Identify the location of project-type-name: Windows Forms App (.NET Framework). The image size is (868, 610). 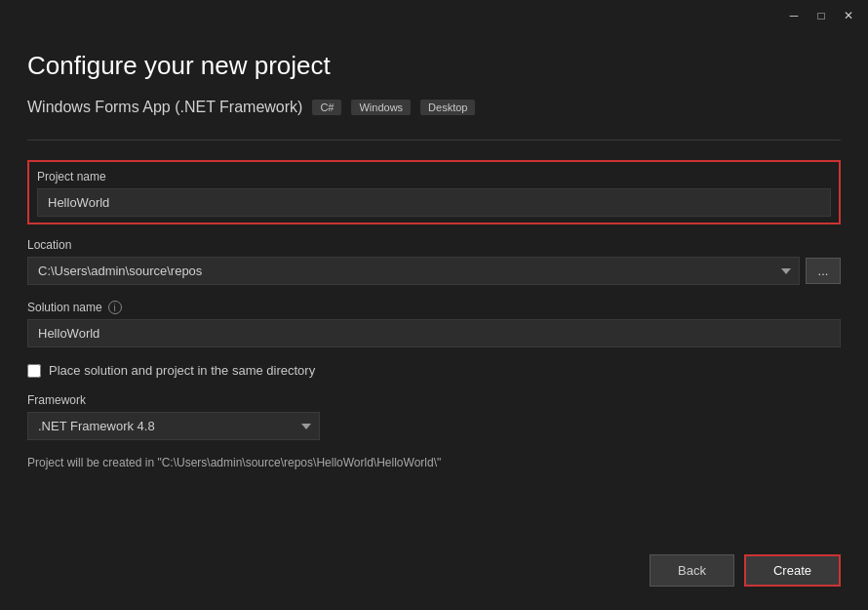
(165, 107).